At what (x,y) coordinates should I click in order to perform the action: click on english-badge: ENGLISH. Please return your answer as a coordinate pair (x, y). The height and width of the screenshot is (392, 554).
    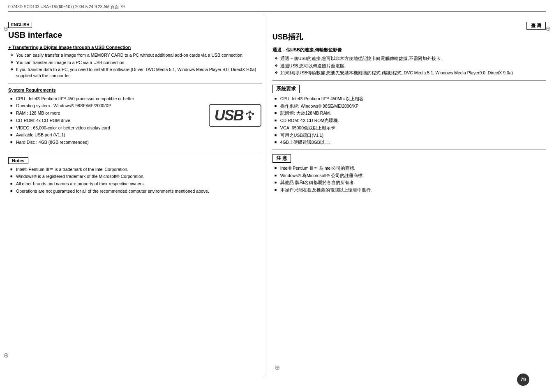
    Looking at the image, I should click on (20, 25).